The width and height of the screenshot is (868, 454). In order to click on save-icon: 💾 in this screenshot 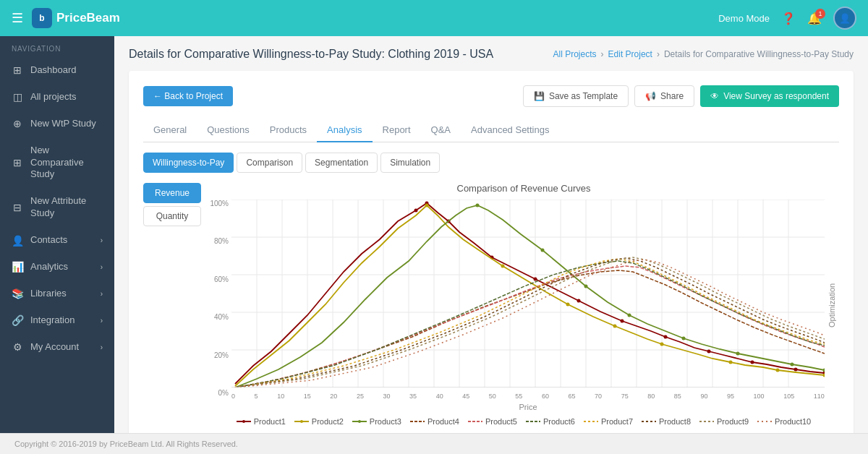, I will do `click(540, 96)`.